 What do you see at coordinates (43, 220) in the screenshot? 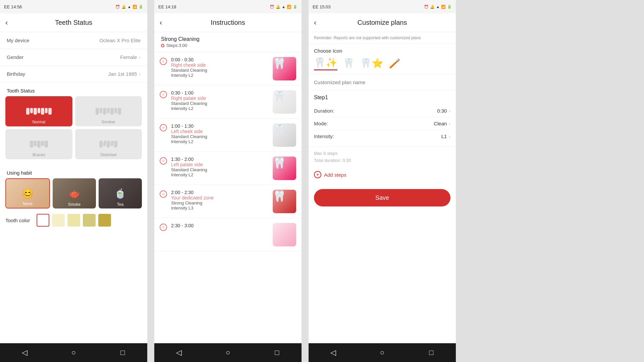
I see `color-swatch-white` at bounding box center [43, 220].